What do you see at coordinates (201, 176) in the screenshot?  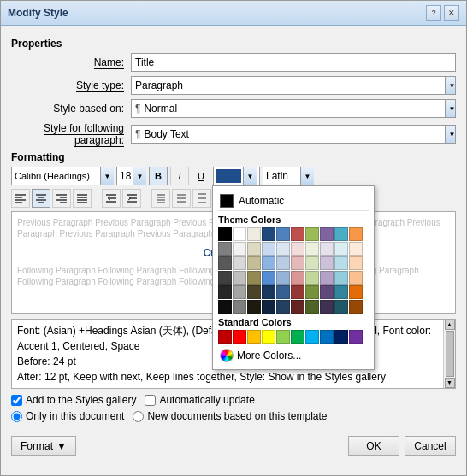 I see `underline-button: U` at bounding box center [201, 176].